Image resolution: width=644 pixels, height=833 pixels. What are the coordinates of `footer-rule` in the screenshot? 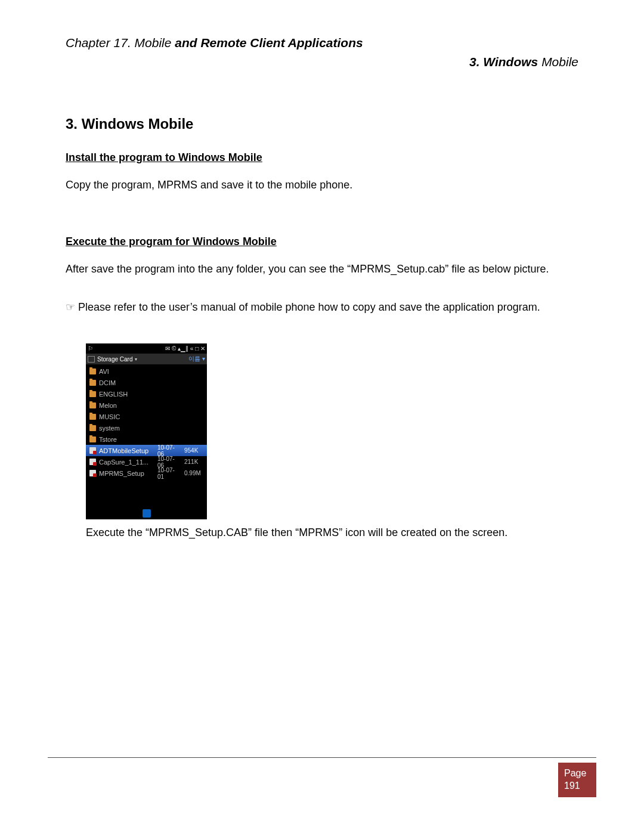 It's located at (322, 757).